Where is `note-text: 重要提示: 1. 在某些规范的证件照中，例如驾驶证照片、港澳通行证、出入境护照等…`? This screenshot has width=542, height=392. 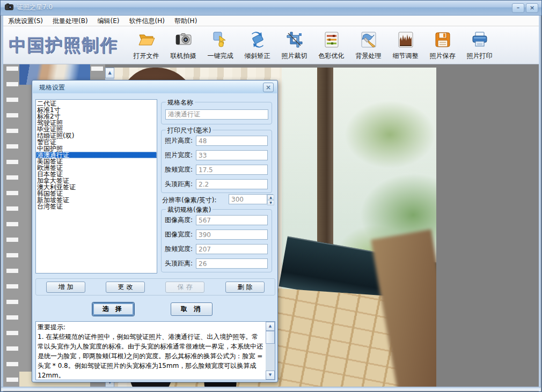 note-text: 重要提示: 1. 在某些规范的证件照中，例如驾驶证照片、港澳通行证、出入境护照等… is located at coordinates (151, 351).